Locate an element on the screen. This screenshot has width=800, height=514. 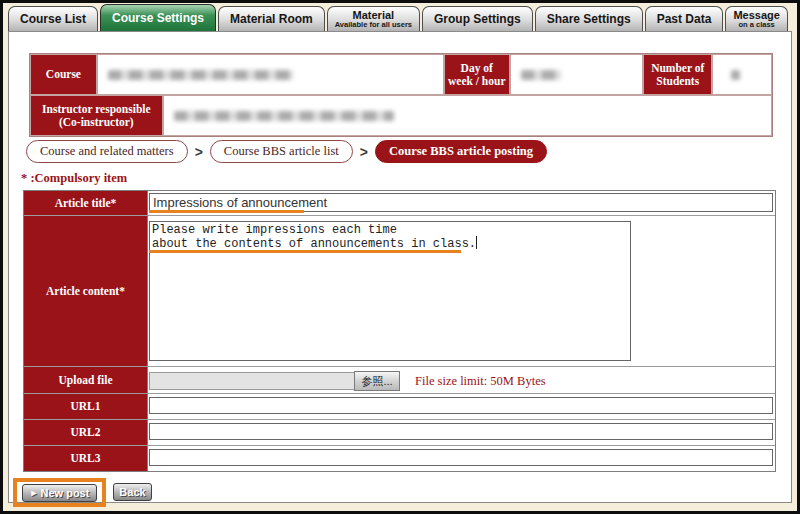
tab-label: Past Data is located at coordinates (684, 19).